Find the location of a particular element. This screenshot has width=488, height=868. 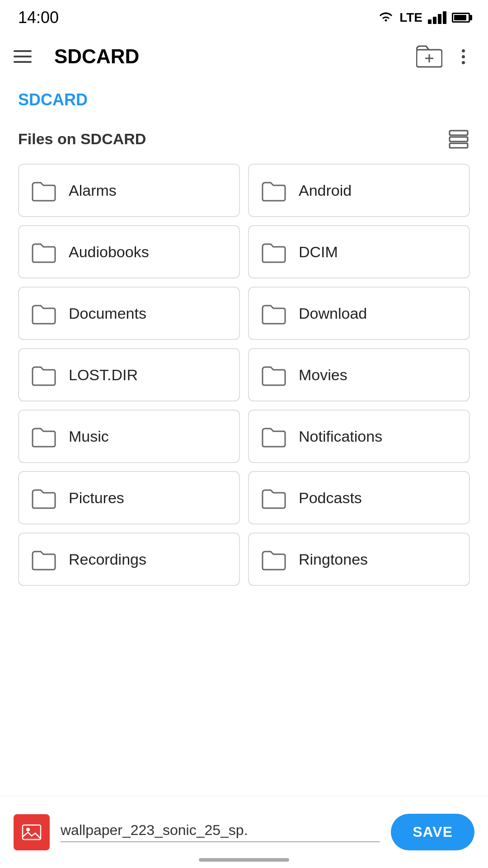

folder-item: Movies is located at coordinates (359, 375).